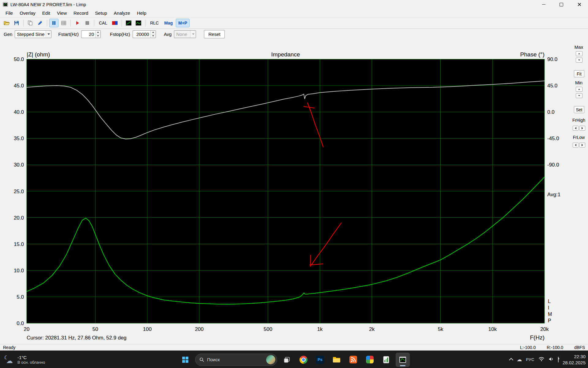 This screenshot has width=588, height=368. I want to click on photoshop-app-button: Ps, so click(320, 360).